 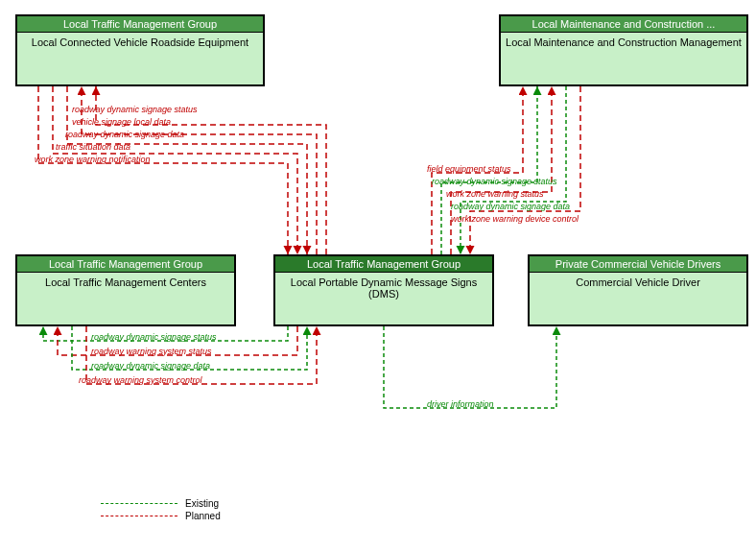 What do you see at coordinates (638, 298) in the screenshot?
I see `node-body: Commercial Vehicle Driver` at bounding box center [638, 298].